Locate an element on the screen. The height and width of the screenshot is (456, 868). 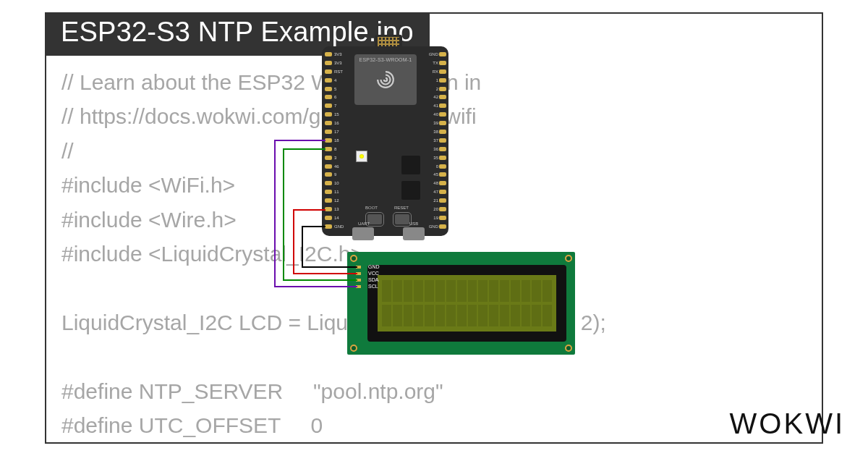
lcd-pin-vcc is located at coordinates (359, 274).